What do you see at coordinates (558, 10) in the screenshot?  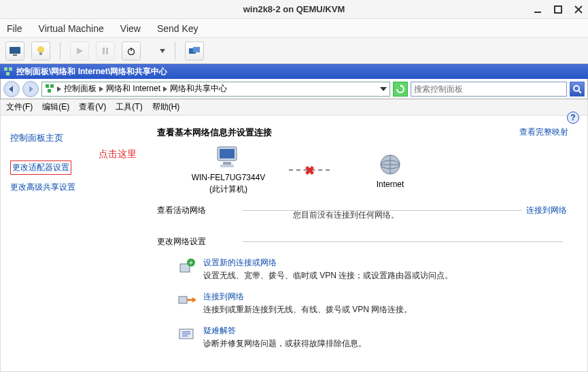 I see `maximize-button` at bounding box center [558, 10].